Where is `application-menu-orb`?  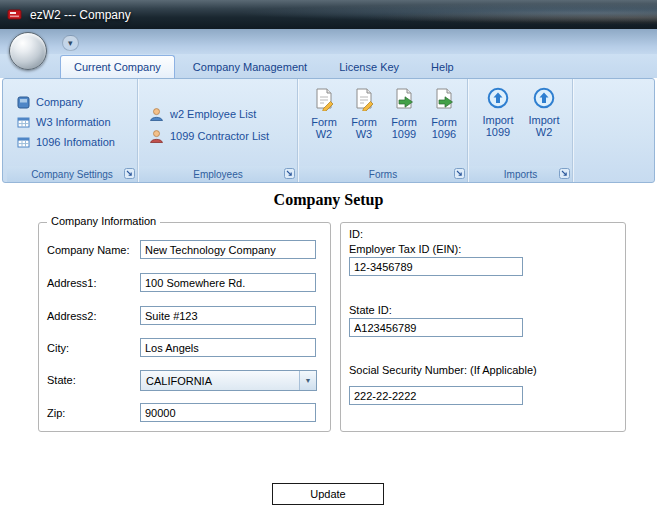 application-menu-orb is located at coordinates (28, 51).